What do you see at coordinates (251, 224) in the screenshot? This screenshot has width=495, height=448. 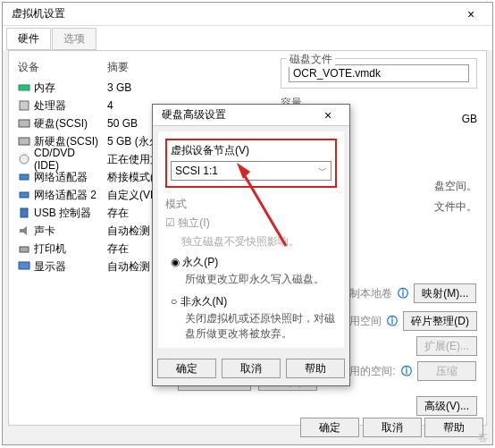 I see `independent-checkbox: ☑ 独立(I)` at bounding box center [251, 224].